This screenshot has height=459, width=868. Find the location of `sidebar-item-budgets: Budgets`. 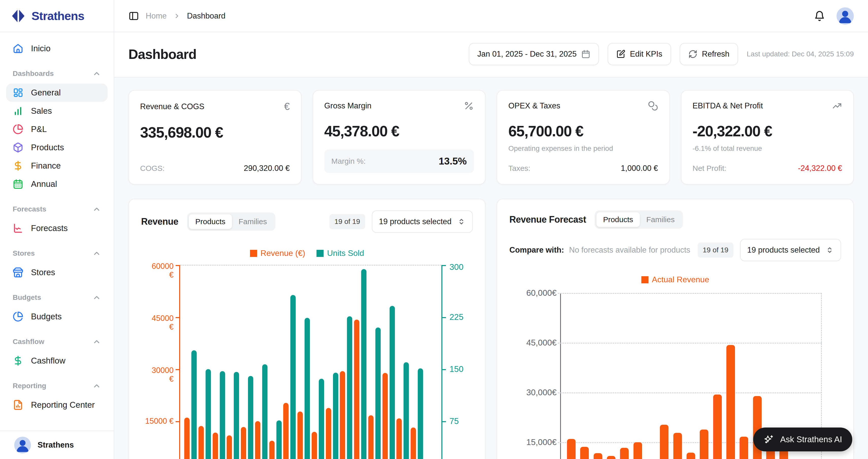

sidebar-item-budgets: Budgets is located at coordinates (57, 317).